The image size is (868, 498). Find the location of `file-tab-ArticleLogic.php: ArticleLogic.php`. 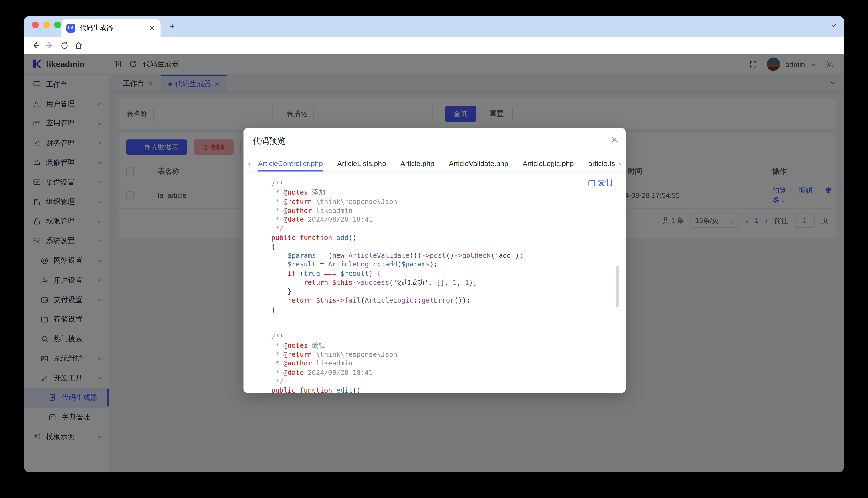

file-tab-ArticleLogic.php: ArticleLogic.php is located at coordinates (548, 163).